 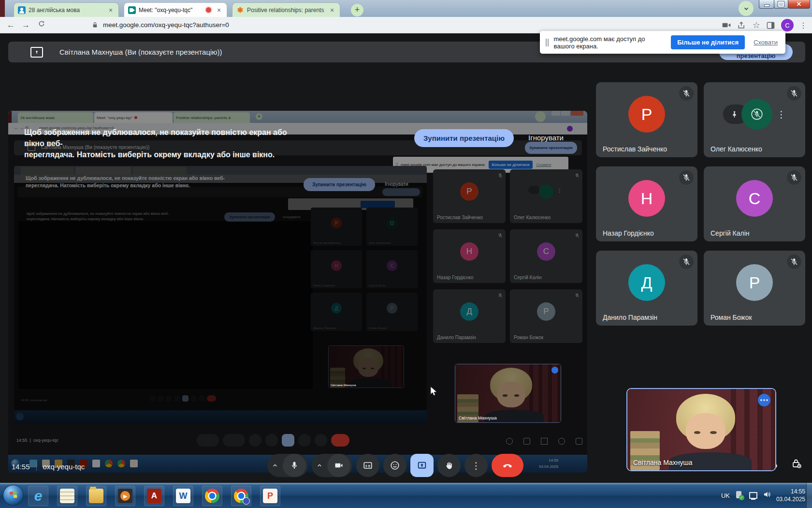 I want to click on participant-name: Роман Божок, so click(x=731, y=317).